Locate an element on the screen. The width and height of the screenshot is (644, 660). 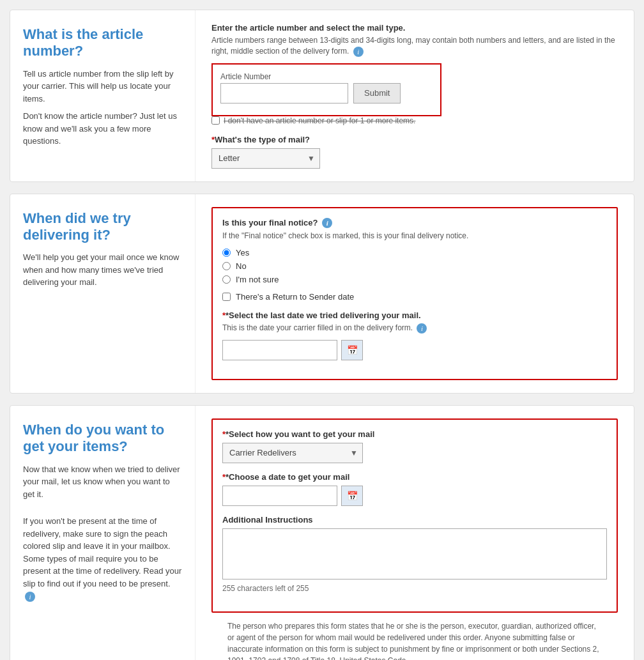
last-date-label: **Select the last date we tried deliveri… is located at coordinates (415, 316).